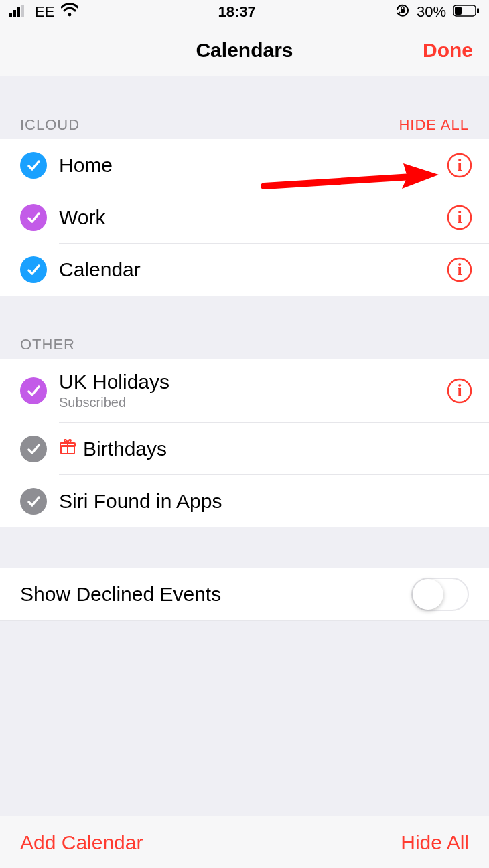 This screenshot has height=868, width=489. I want to click on page-title: Calendars, so click(244, 50).